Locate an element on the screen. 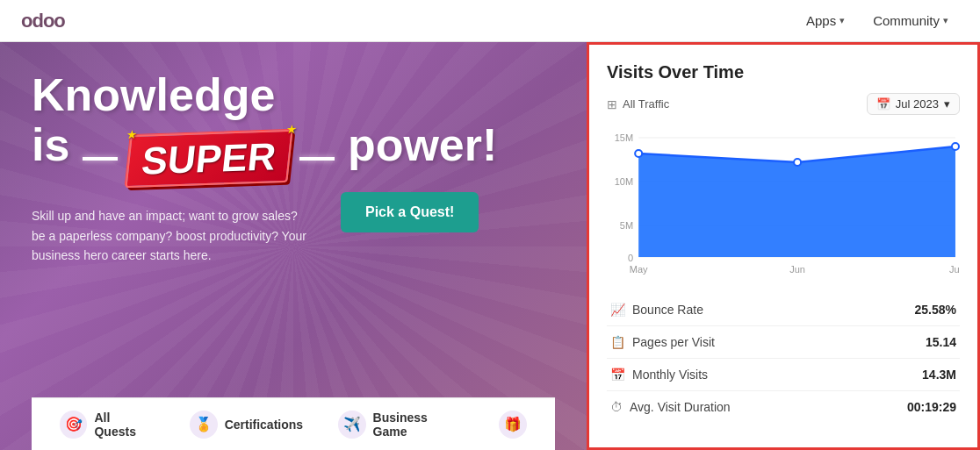 The image size is (980, 450). extra-icon: 🎁 is located at coordinates (513, 425).